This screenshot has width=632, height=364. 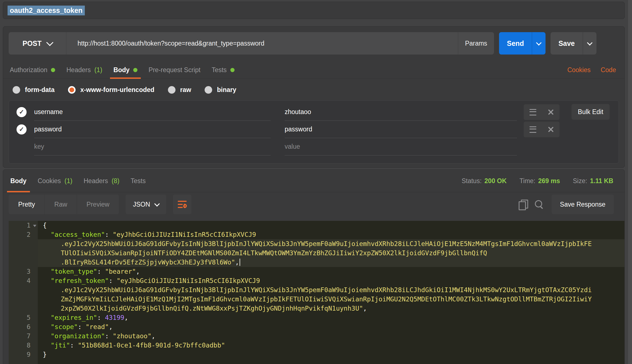 What do you see at coordinates (317, 318) in the screenshot?
I see `code-line: 5"expires_in": 43199,` at bounding box center [317, 318].